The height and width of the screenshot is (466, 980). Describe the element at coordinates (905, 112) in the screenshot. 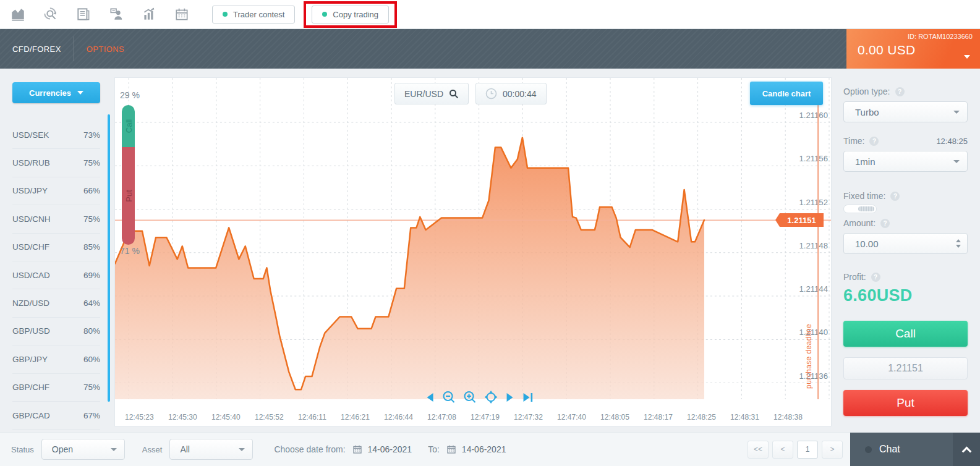

I see `option-type-select: Turbo` at that location.